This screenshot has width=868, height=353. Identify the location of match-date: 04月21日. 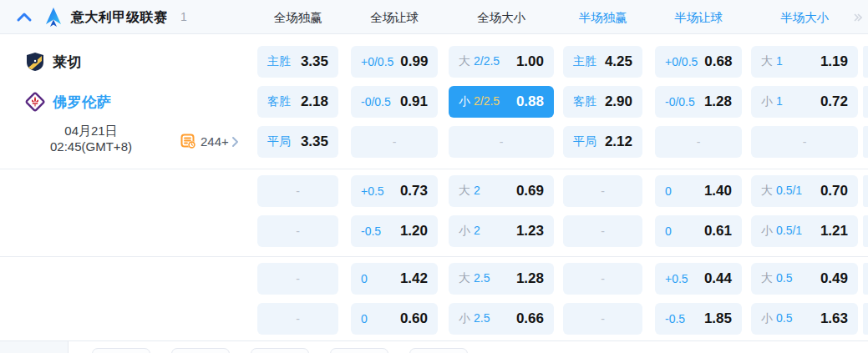
(91, 130).